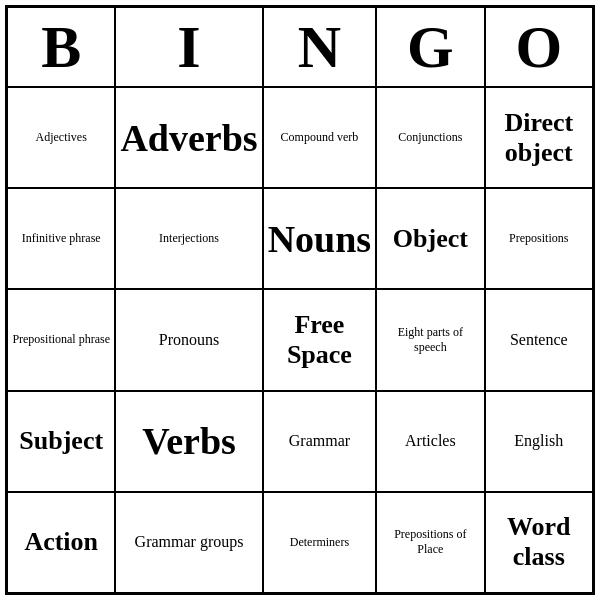 The width and height of the screenshot is (600, 600). I want to click on cell-r5c1: Action, so click(61, 542).